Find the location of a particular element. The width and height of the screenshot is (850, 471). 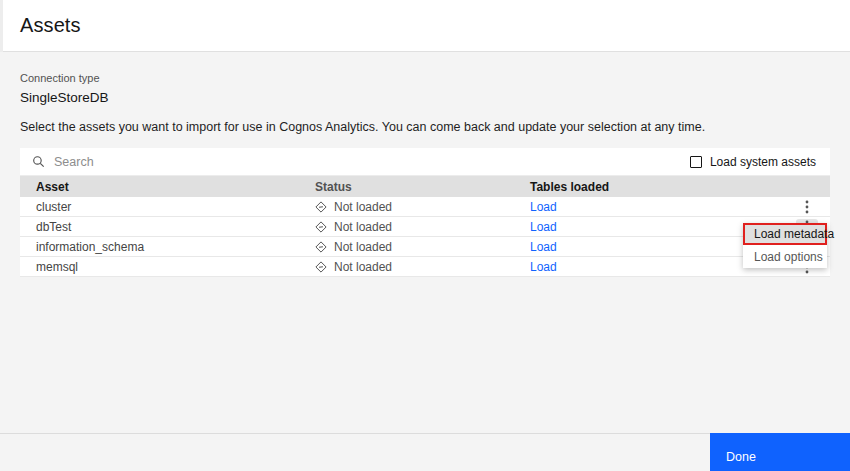

column-header-tables-loaded: Tables loaded is located at coordinates (660, 187).